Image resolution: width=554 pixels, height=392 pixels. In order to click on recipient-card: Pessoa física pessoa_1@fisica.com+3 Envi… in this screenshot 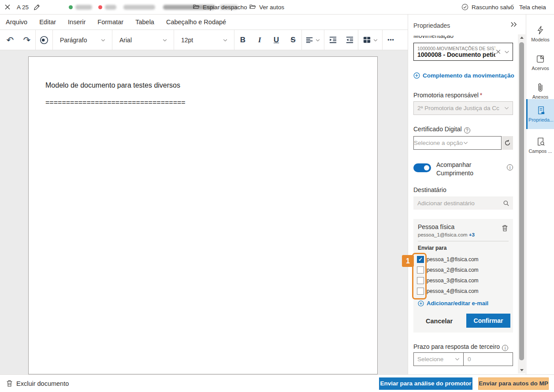, I will do `click(463, 276)`.